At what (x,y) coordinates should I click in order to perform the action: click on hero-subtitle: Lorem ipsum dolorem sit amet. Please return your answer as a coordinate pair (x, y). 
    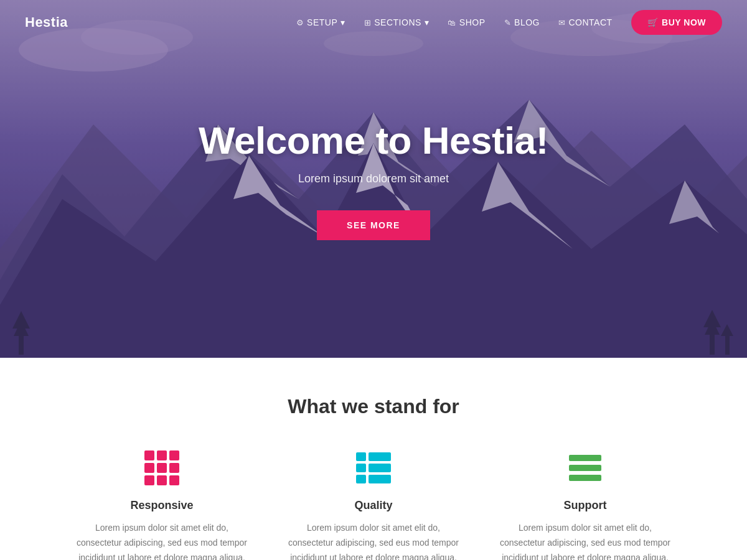
    Looking at the image, I should click on (374, 179).